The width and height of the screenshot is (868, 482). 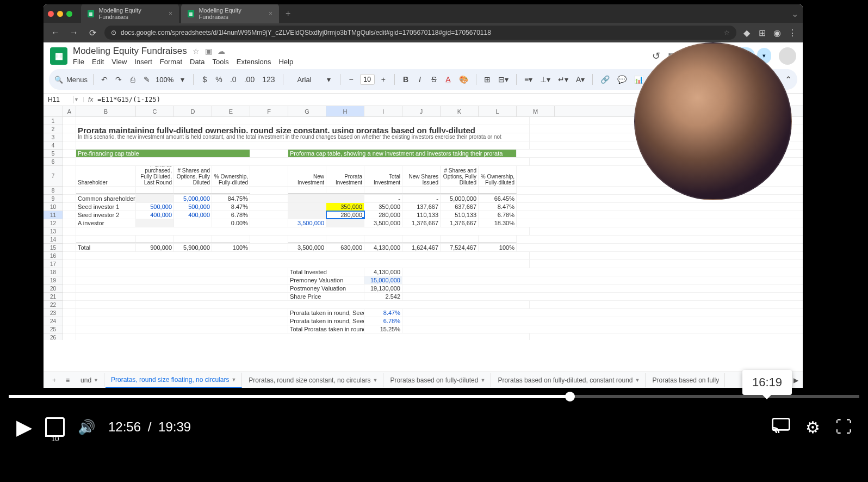 I want to click on all-sheets-button: ≡, so click(x=67, y=380).